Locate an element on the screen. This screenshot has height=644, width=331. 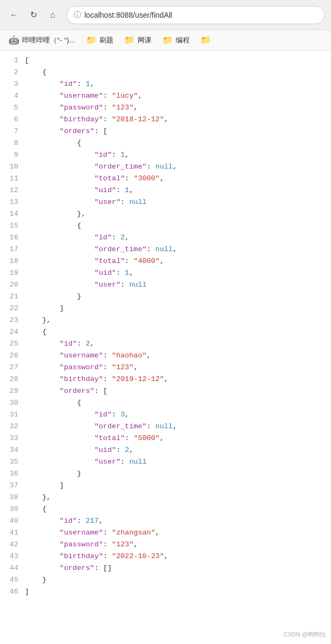
bookmark-wangke: 📁 网课 is located at coordinates (138, 40).